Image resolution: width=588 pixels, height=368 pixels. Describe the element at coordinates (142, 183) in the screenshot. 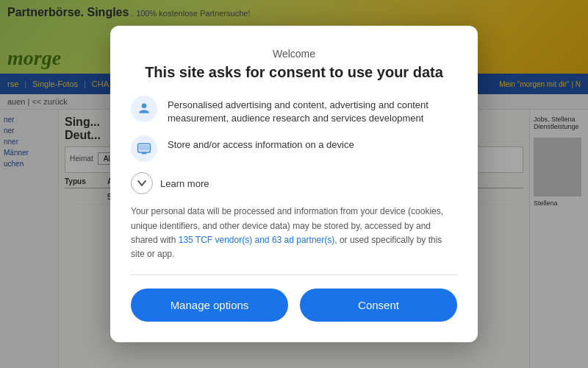

I see `expand-button` at that location.